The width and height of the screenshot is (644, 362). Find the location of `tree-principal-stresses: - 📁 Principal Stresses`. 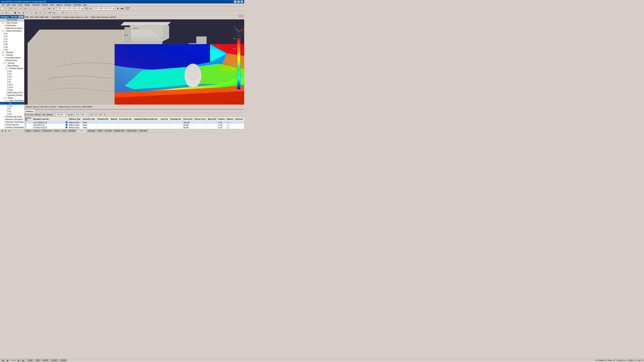

tree-principal-stresses: - 📁 Principal Stresses is located at coordinates (12, 68).